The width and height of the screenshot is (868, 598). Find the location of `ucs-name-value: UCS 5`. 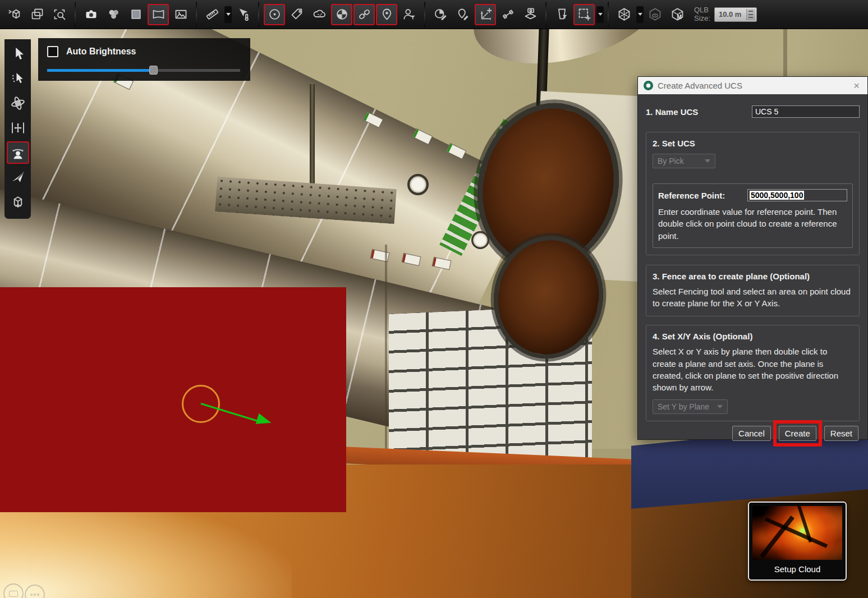

ucs-name-value: UCS 5 is located at coordinates (766, 112).